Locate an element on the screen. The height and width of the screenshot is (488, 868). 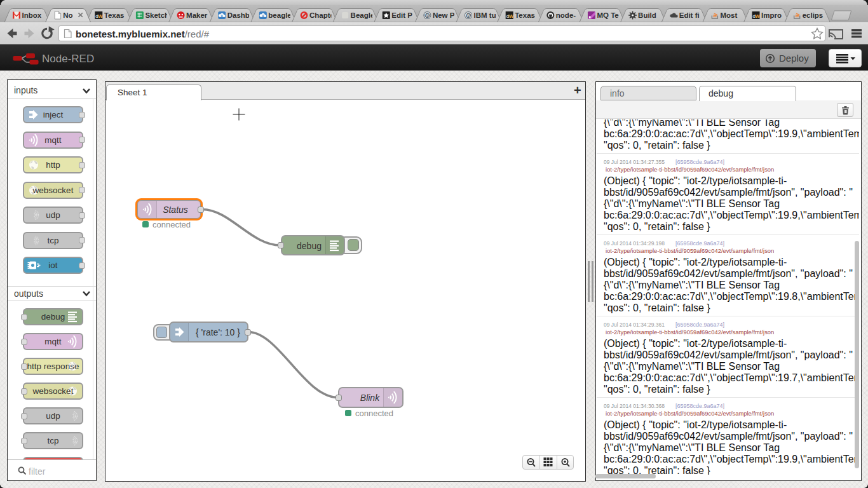
svg-text: Build is located at coordinates (647, 15).